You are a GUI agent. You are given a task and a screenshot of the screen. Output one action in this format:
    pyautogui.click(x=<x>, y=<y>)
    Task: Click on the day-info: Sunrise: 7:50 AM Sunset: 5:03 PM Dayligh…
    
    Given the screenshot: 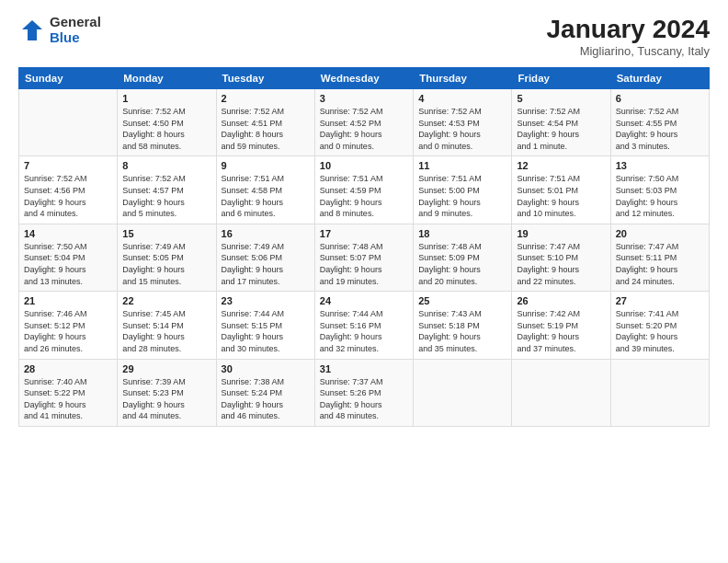 What is the action you would take?
    pyautogui.click(x=660, y=196)
    